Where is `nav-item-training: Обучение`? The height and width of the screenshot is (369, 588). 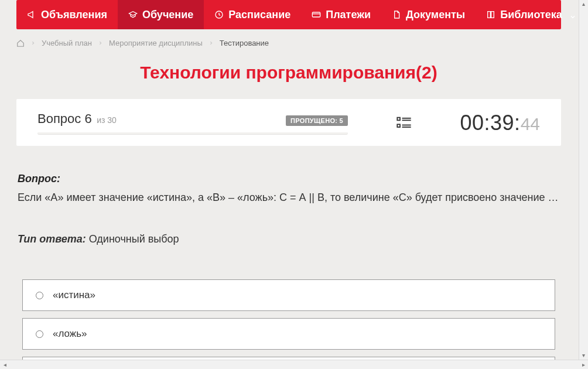
nav-item-training: Обучение is located at coordinates (160, 15).